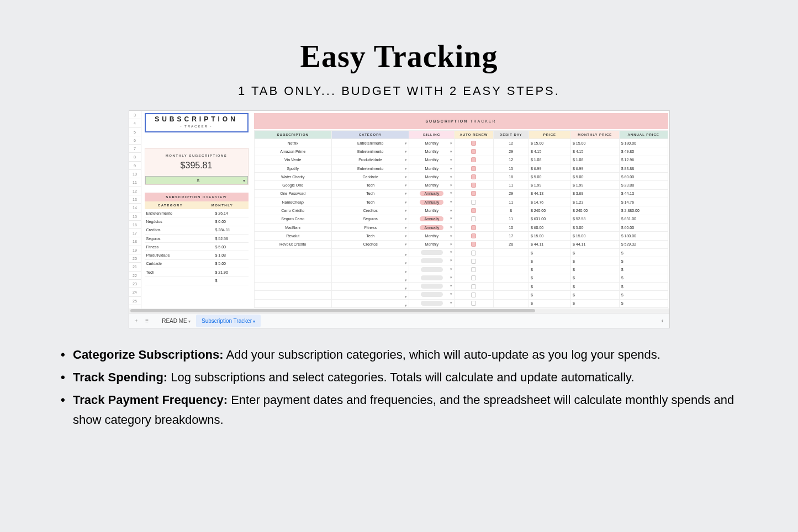 The width and height of the screenshot is (798, 532). Describe the element at coordinates (474, 135) in the screenshot. I see `column-header: AUTO RENEW` at that location.